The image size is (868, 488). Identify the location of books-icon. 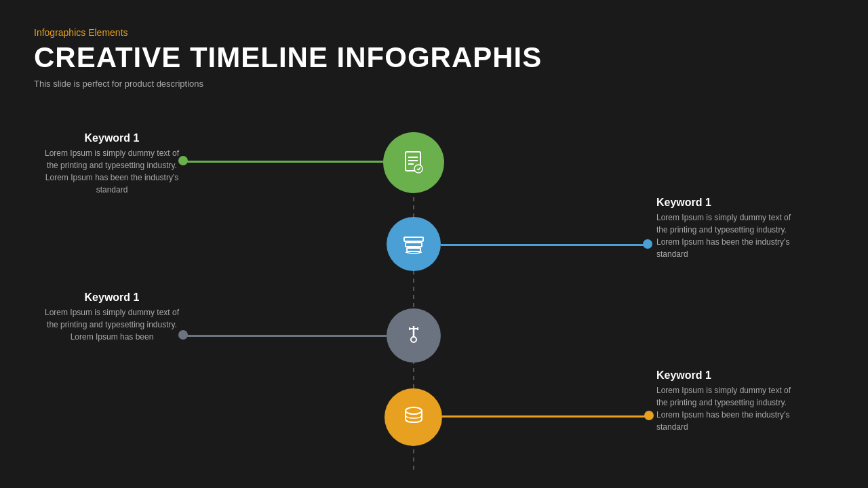
(414, 244).